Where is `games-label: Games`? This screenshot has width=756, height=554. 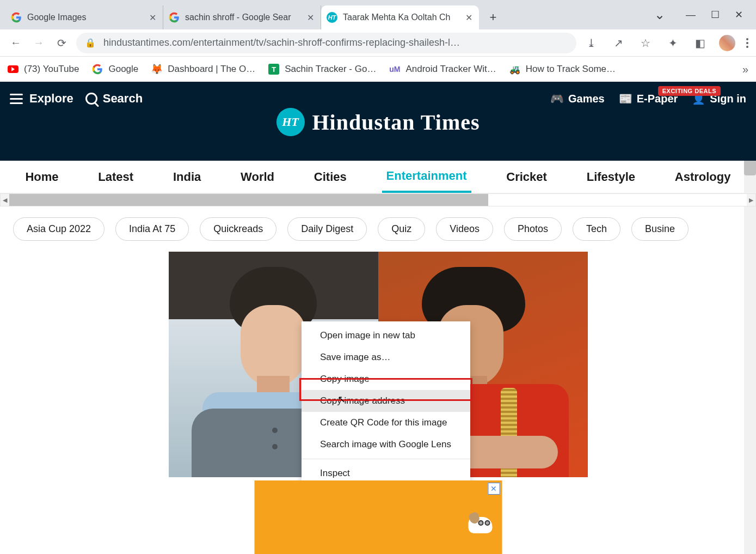
games-label: Games is located at coordinates (587, 99).